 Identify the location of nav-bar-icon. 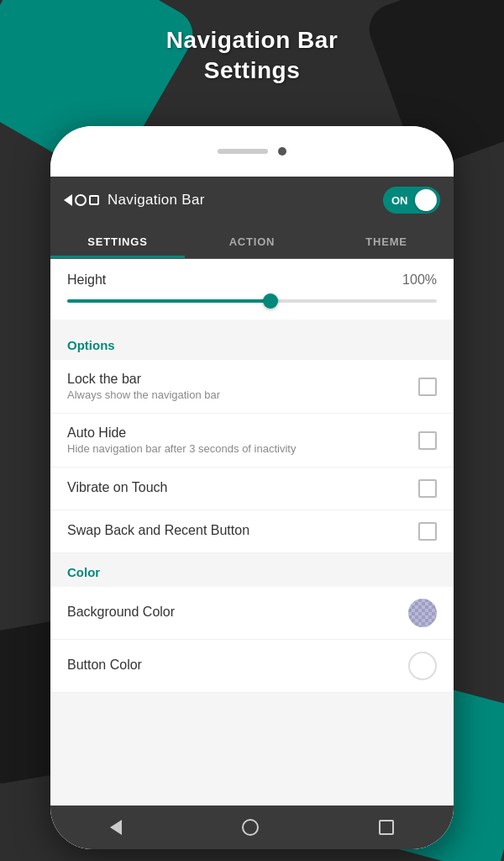
(81, 200).